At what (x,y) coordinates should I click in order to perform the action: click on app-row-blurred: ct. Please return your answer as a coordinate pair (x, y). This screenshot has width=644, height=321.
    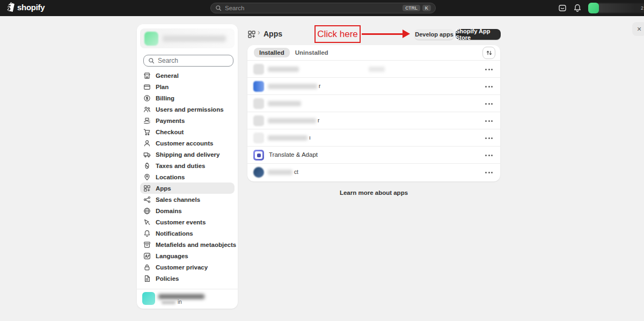
    Looking at the image, I should click on (374, 172).